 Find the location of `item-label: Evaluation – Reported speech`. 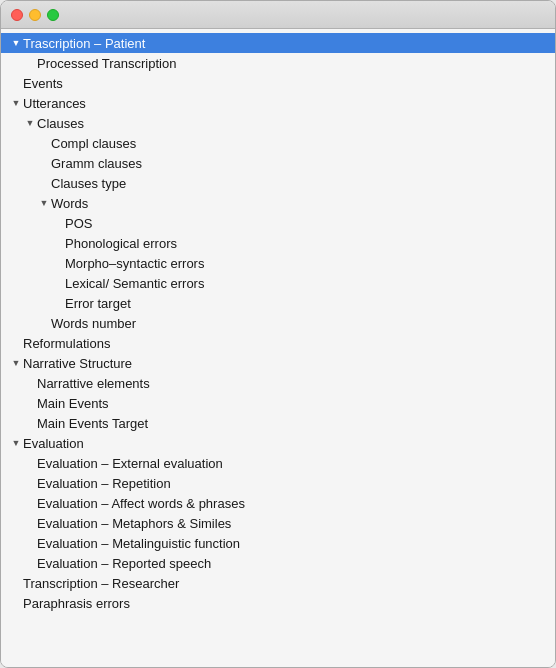

item-label: Evaluation – Reported speech is located at coordinates (124, 564).